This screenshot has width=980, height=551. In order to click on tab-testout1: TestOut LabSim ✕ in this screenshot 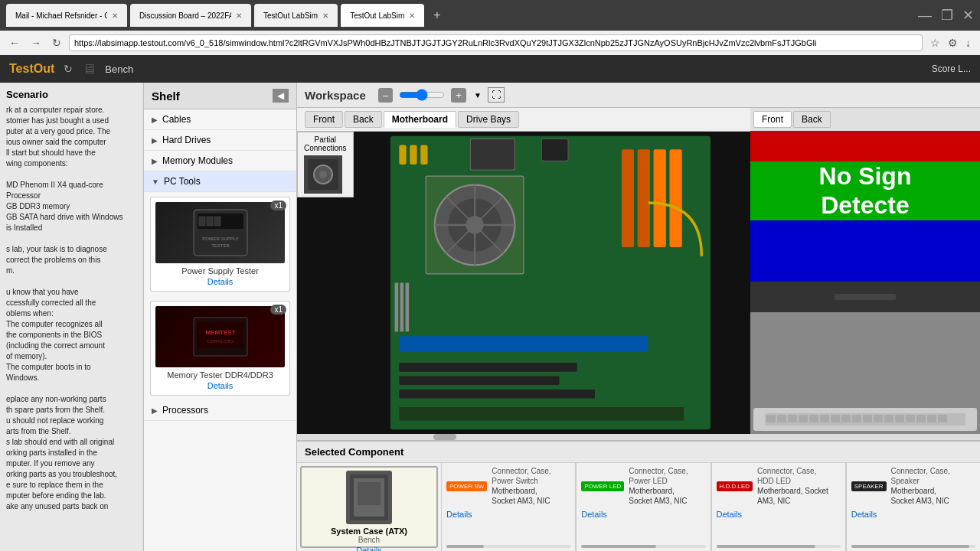, I will do `click(296, 15)`.